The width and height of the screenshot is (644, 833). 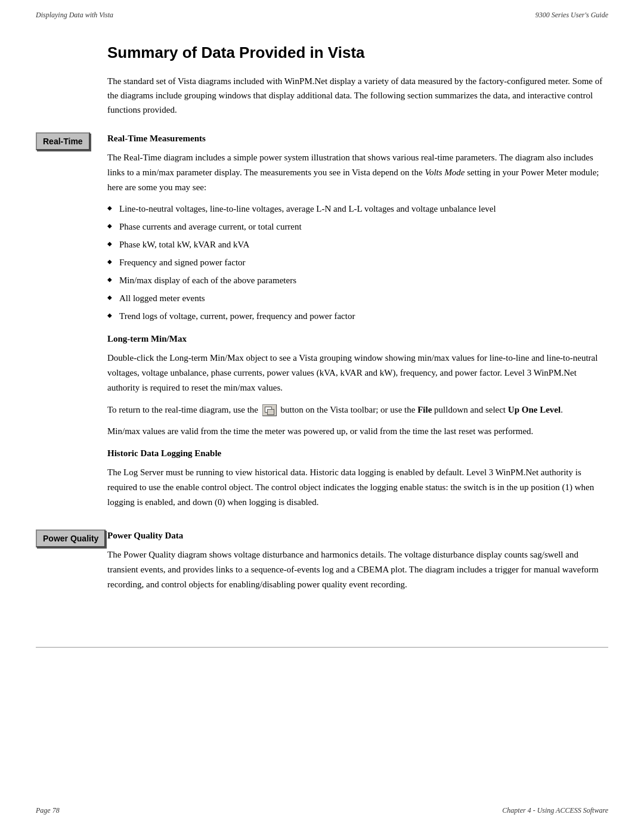 What do you see at coordinates (358, 487) in the screenshot?
I see `historic-data-logging-text: The Log Server must be running to view h…` at bounding box center [358, 487].